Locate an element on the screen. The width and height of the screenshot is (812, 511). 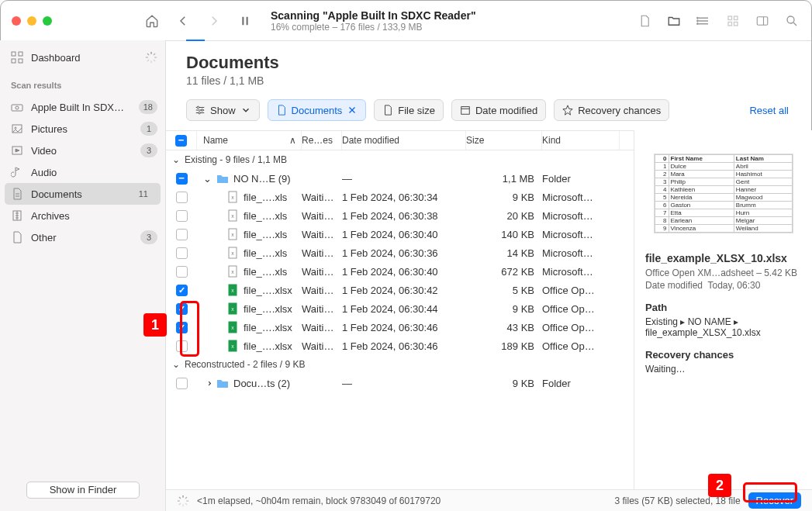
file-kind: Microsoft… is located at coordinates (581, 216).